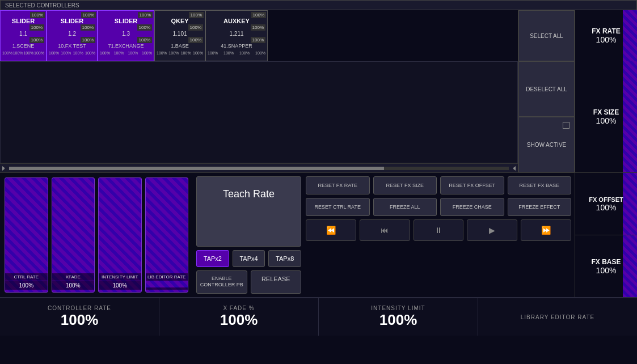  What do you see at coordinates (606, 117) in the screenshot?
I see `fx-size-item: FX SIZE 100%` at bounding box center [606, 117].